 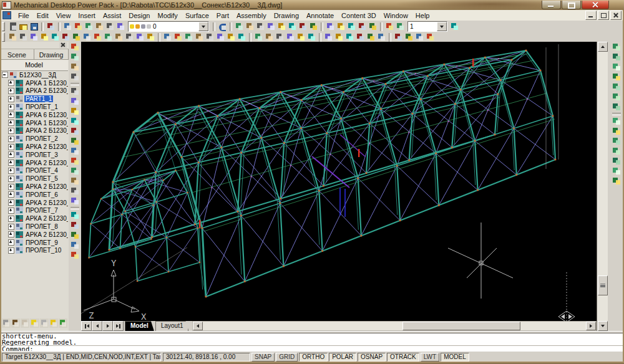 What do you see at coordinates (64, 16) in the screenshot?
I see `menu-item-view: View` at bounding box center [64, 16].